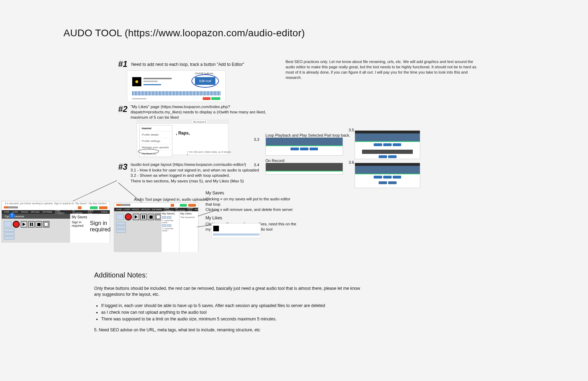 This screenshot has width=588, height=381. What do you see at coordinates (207, 99) in the screenshot?
I see `like-button` at bounding box center [207, 99].